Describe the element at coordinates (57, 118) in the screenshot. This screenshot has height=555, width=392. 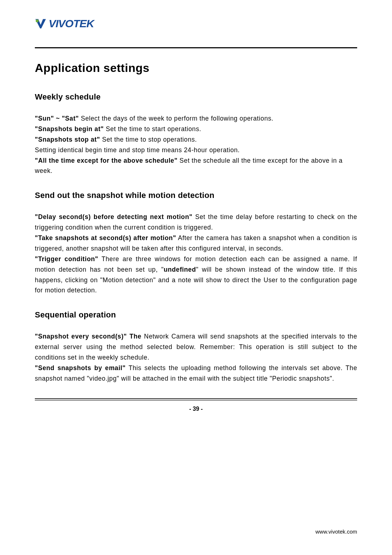
I see `weekly-para1-bold: "Sun" ~ "Sat"` at that location.